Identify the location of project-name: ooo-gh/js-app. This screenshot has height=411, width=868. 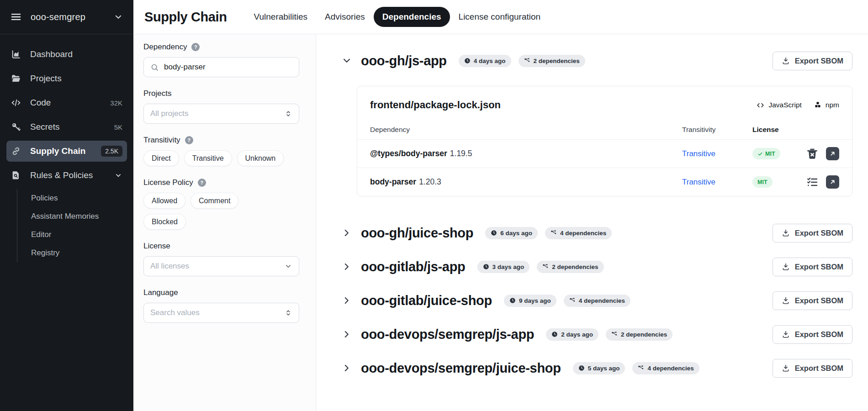
(404, 61).